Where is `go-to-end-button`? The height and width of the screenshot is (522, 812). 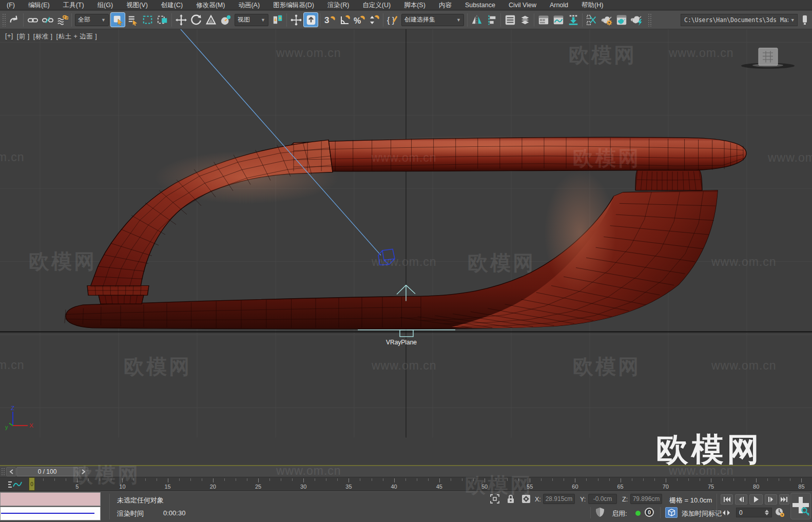
go-to-end-button is located at coordinates (784, 499).